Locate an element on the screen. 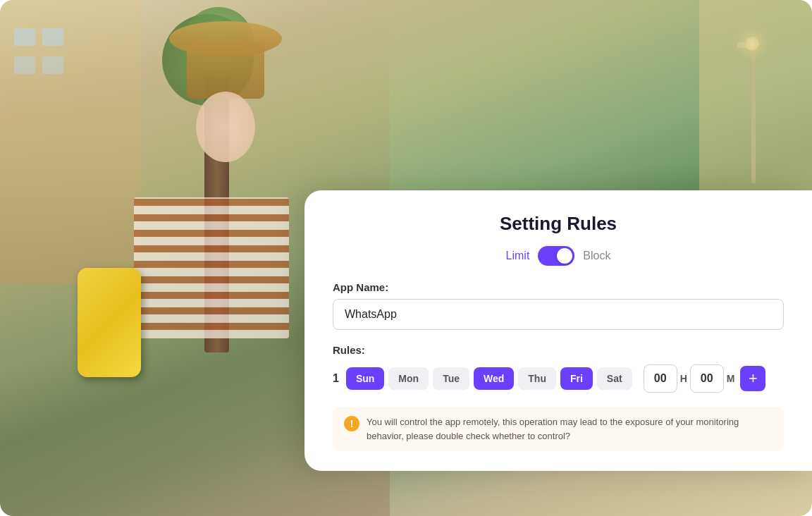 This screenshot has height=516, width=812. lamp-bulb is located at coordinates (752, 44).